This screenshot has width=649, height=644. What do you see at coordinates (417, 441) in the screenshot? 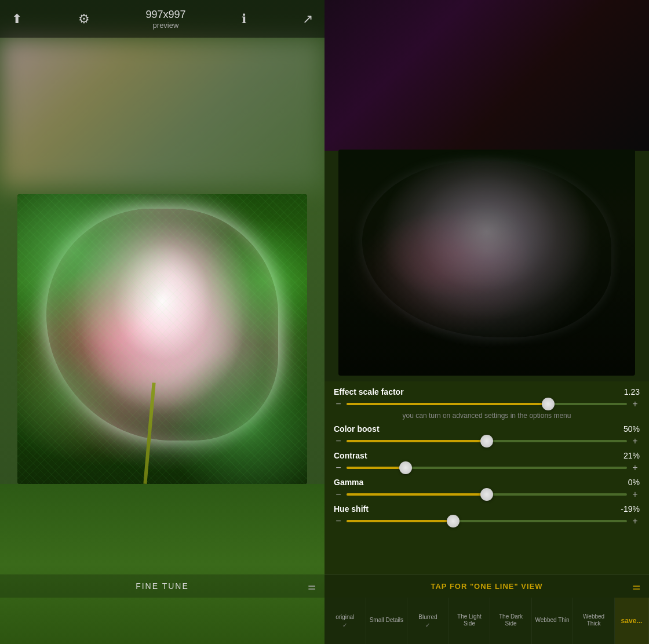
I see `color-boost-fill` at bounding box center [417, 441].